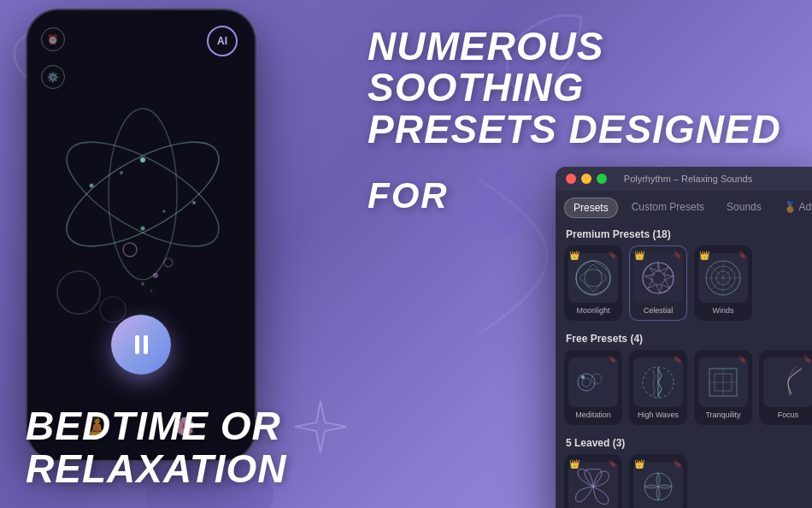 This screenshot has height=508, width=812. I want to click on section-premium-title: Premium Presets (18), so click(684, 235).